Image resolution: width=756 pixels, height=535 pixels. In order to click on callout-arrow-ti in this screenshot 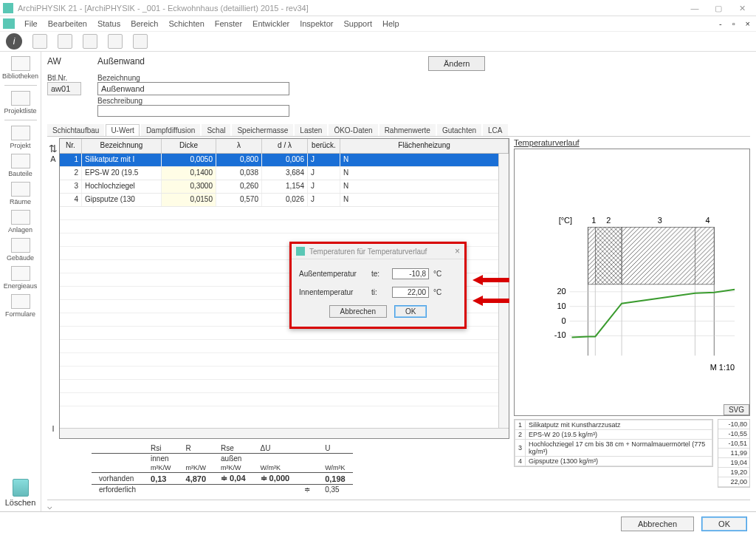, I will do `click(491, 301)`.